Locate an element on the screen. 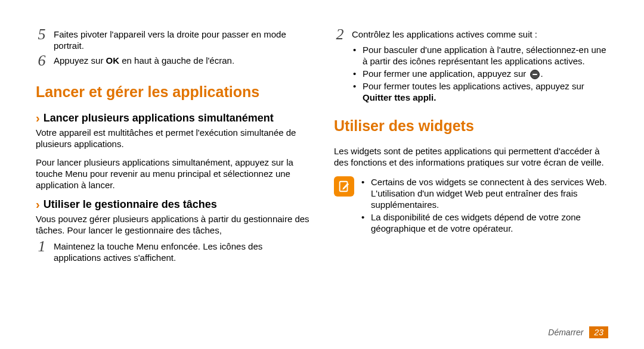 The image size is (644, 349). text-fragment: Pour fermer une application, appuyez sur is located at coordinates (446, 74).